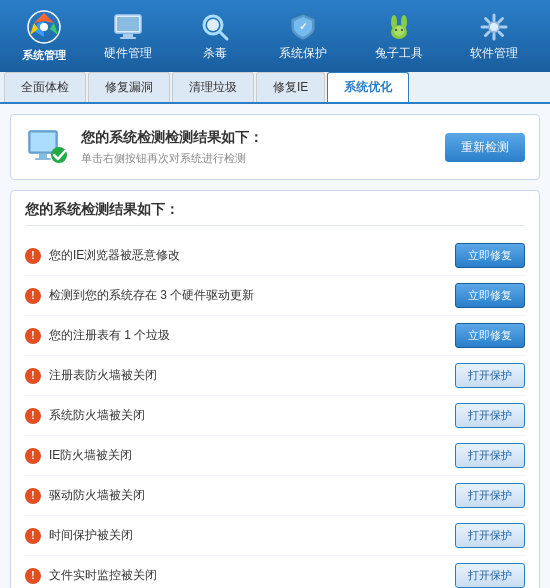  Describe the element at coordinates (275, 496) in the screenshot. I see `result-item: !驱动防火墙被关闭打开保护` at that location.